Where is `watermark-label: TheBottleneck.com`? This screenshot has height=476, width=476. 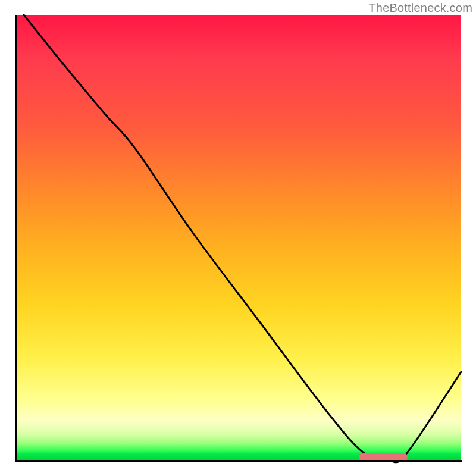 watermark-label: TheBottleneck.com is located at coordinates (420, 8).